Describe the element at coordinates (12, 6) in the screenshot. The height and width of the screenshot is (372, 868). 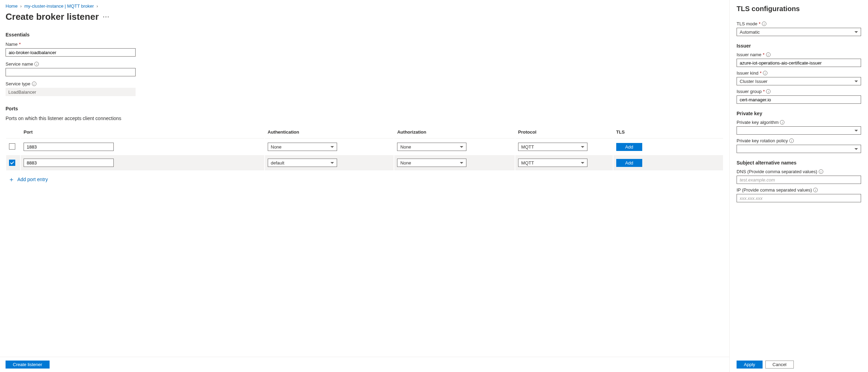
I see `breadcrumb-home: Home` at that location.